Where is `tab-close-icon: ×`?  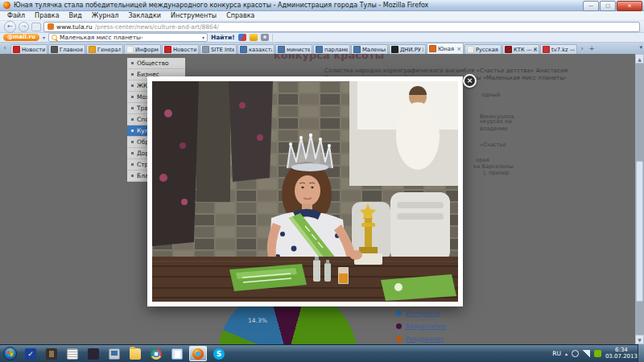 tab-close-icon: × is located at coordinates (459, 49).